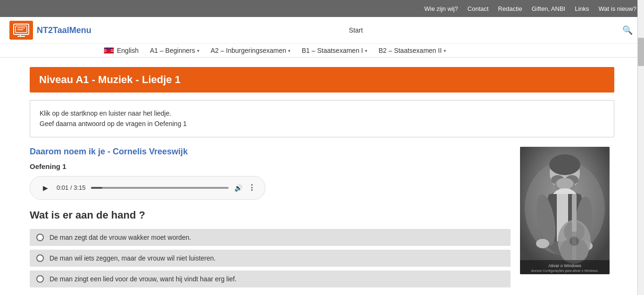 The image size is (644, 295). I want to click on artist-photo: Ativar o Windows Acesse Configurações pa…, so click(565, 211).